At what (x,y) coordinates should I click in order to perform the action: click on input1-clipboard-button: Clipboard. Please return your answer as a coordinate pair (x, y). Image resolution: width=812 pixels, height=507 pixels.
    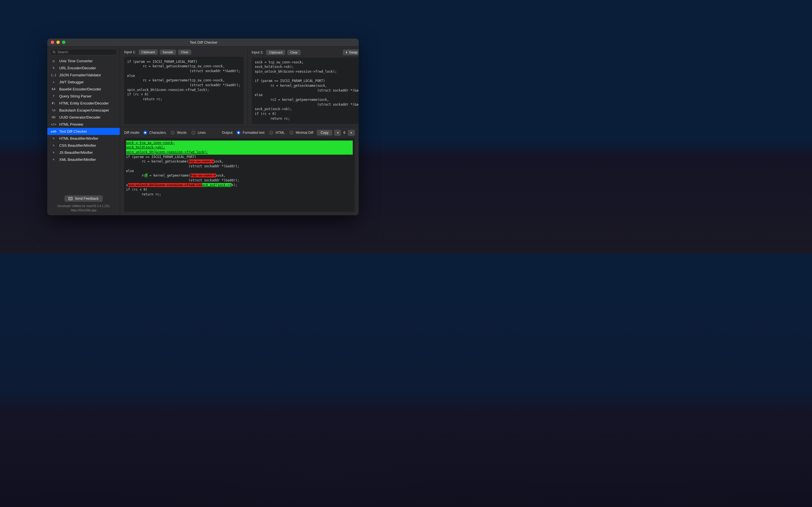
    Looking at the image, I should click on (148, 52).